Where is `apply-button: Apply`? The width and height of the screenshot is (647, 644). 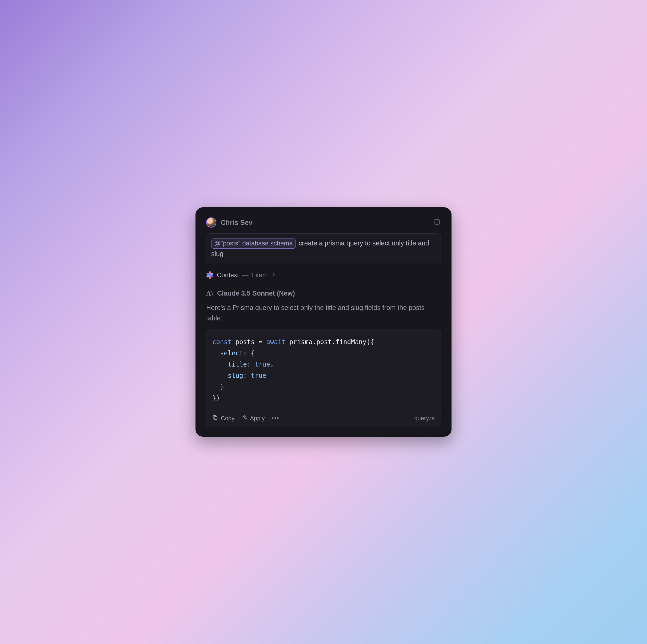 apply-button: Apply is located at coordinates (253, 418).